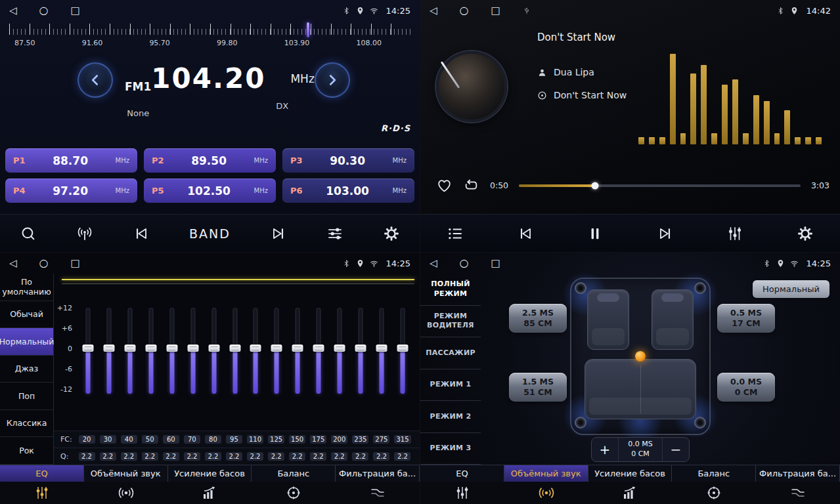 This screenshot has width=840, height=504. What do you see at coordinates (605, 450) in the screenshot?
I see `increase-delay-button: +` at bounding box center [605, 450].